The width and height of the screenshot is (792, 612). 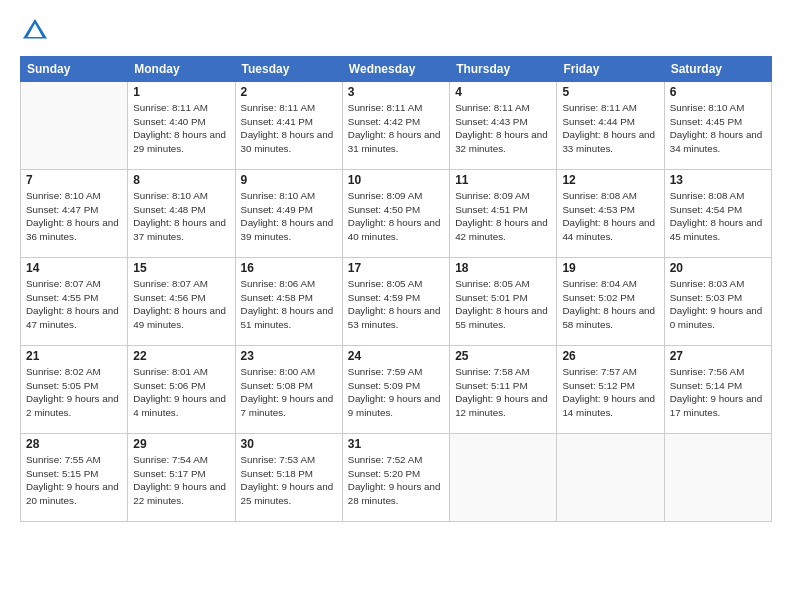 I want to click on day-info: Sunrise: 8:10 AMSunset: 4:45 PMDaylight:…, so click(x=718, y=128).